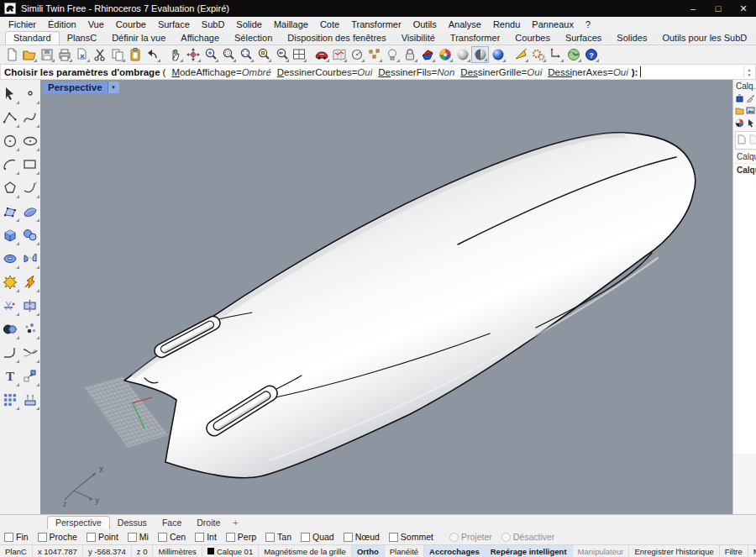  What do you see at coordinates (30, 118) in the screenshot?
I see `interpolate-curve-icon` at bounding box center [30, 118].